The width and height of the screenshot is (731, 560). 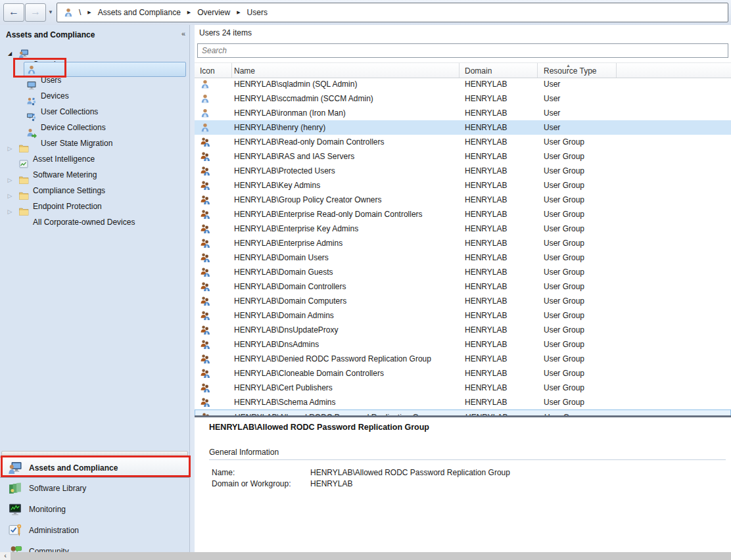 What do you see at coordinates (95, 547) in the screenshot?
I see `workspace-community: Community` at bounding box center [95, 547].